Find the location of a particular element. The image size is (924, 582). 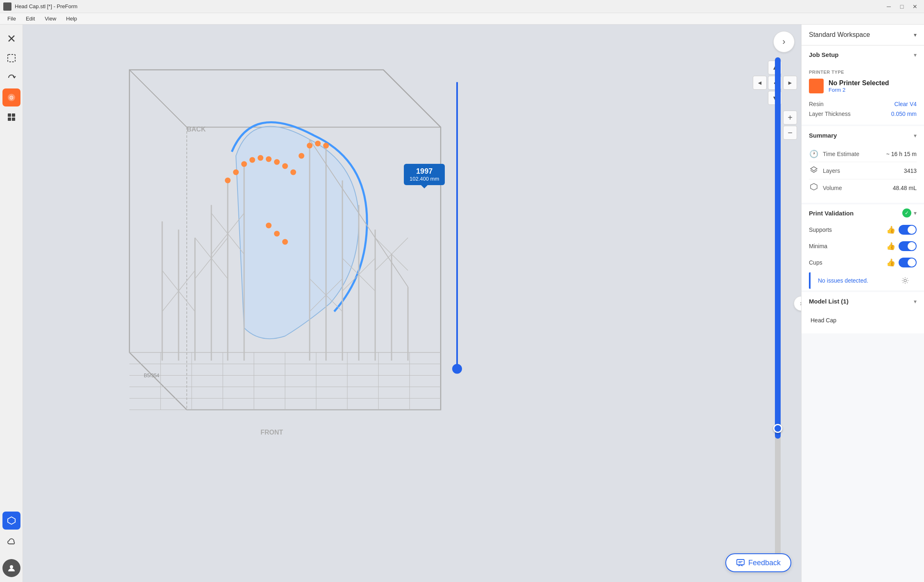

supports-toggle is located at coordinates (908, 230).